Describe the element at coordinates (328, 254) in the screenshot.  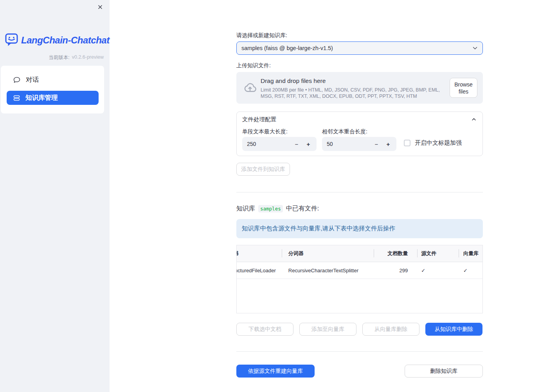
I see `col-header-splitter: 分词器` at that location.